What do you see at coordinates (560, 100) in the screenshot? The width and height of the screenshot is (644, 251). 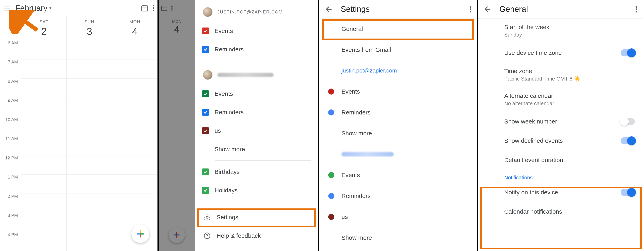 I see `preference-row: Alternate calendarNo alternate calendar` at bounding box center [560, 100].